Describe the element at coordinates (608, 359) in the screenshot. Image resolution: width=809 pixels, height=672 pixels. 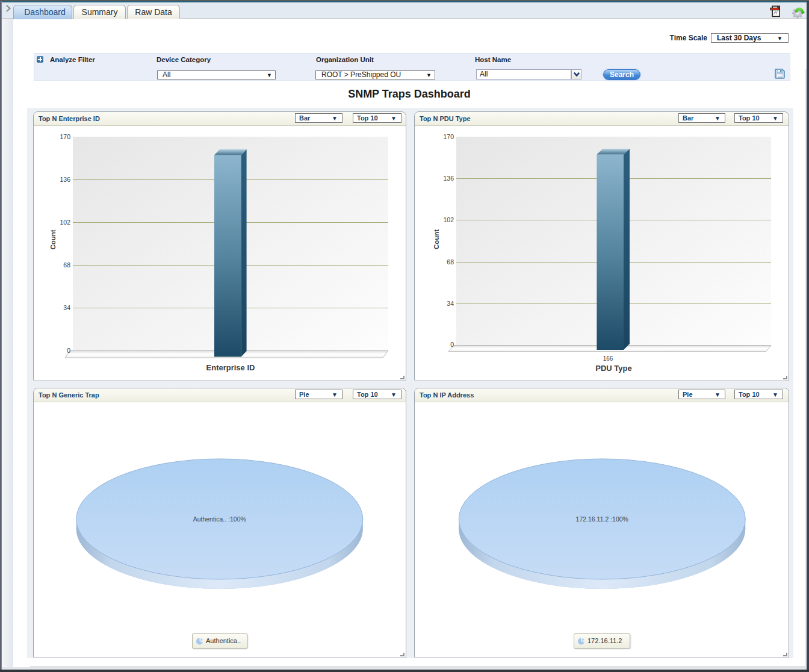
I see `svg-text: 166` at that location.